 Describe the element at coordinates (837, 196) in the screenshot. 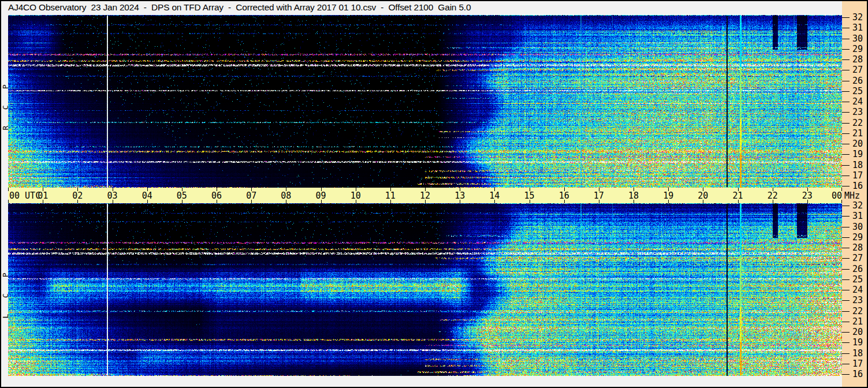

I see `utc-end-label: 00` at that location.